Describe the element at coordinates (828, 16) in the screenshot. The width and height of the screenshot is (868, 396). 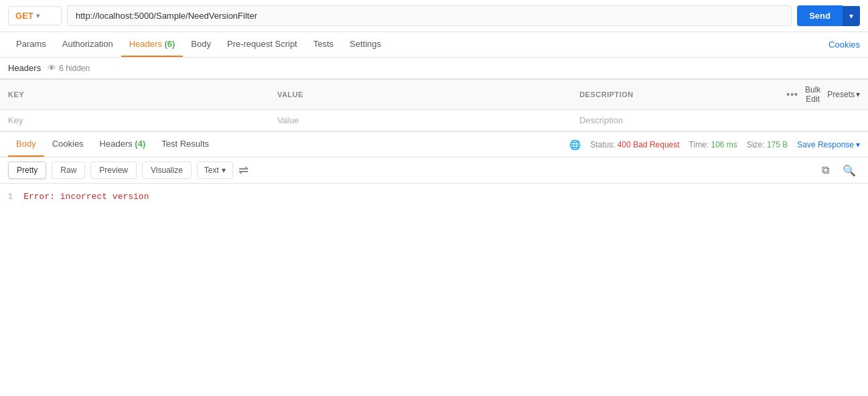
I see `send-button-group: Send ▾` at that location.